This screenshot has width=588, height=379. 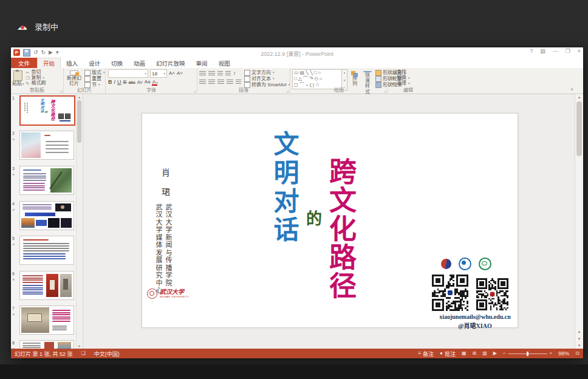 I want to click on zoom-track, so click(x=528, y=353).